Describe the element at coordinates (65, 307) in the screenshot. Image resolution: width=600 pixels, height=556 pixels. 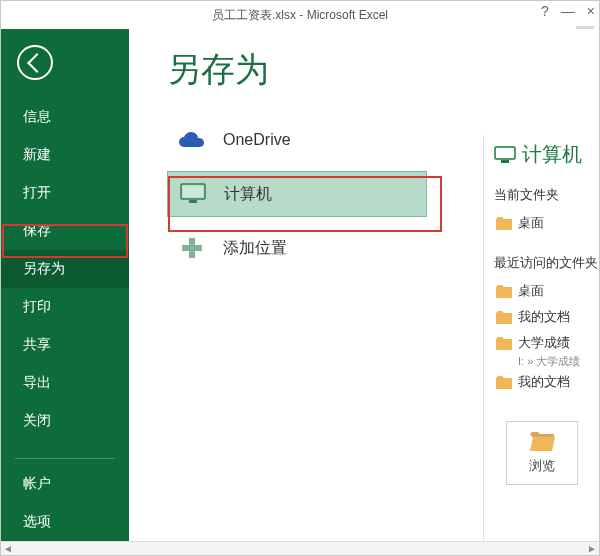
I see `sidebar-item-print: 打印` at that location.